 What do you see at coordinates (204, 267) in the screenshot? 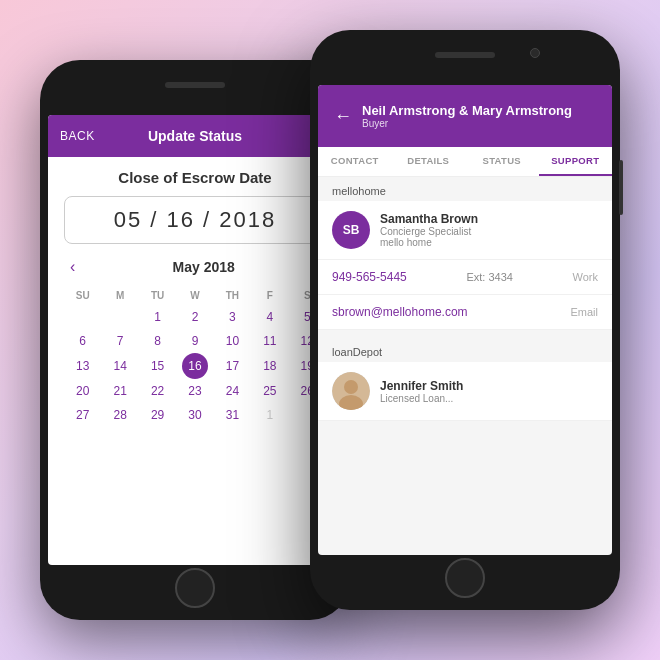
I see `month-year-label: May 2018` at bounding box center [204, 267].